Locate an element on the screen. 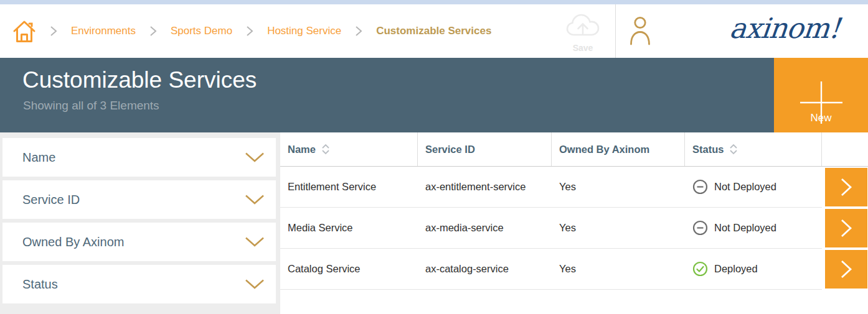 The height and width of the screenshot is (314, 868). filter-accordion-service-id: Service ID is located at coordinates (139, 200).